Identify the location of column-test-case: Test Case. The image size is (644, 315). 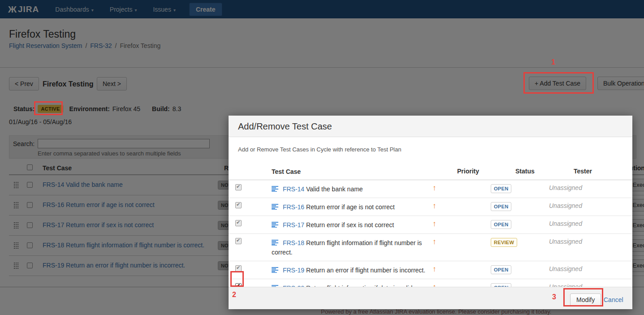
(352, 171).